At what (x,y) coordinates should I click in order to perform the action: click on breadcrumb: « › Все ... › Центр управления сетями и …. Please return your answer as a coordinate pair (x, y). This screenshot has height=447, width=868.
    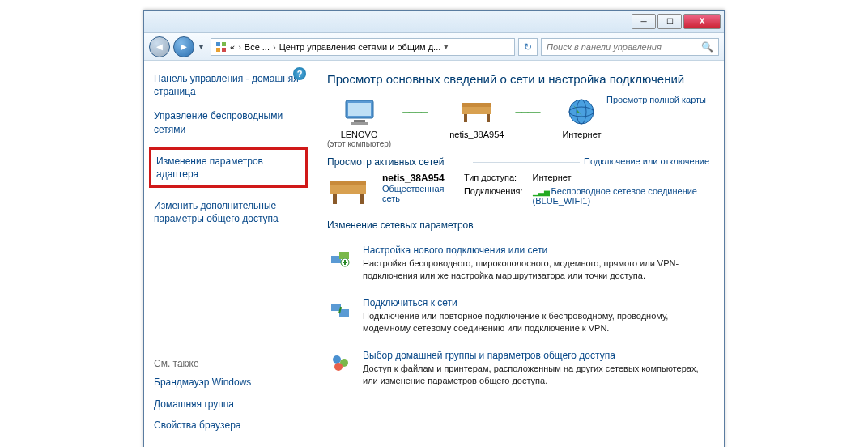
    Looking at the image, I should click on (363, 47).